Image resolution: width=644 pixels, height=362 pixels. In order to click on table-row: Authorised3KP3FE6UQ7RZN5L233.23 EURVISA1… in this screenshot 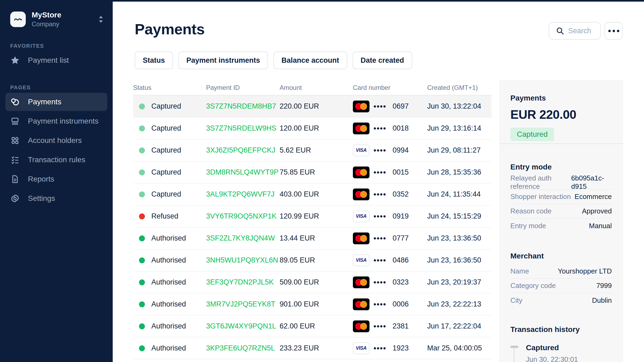, I will do `click(312, 348)`.